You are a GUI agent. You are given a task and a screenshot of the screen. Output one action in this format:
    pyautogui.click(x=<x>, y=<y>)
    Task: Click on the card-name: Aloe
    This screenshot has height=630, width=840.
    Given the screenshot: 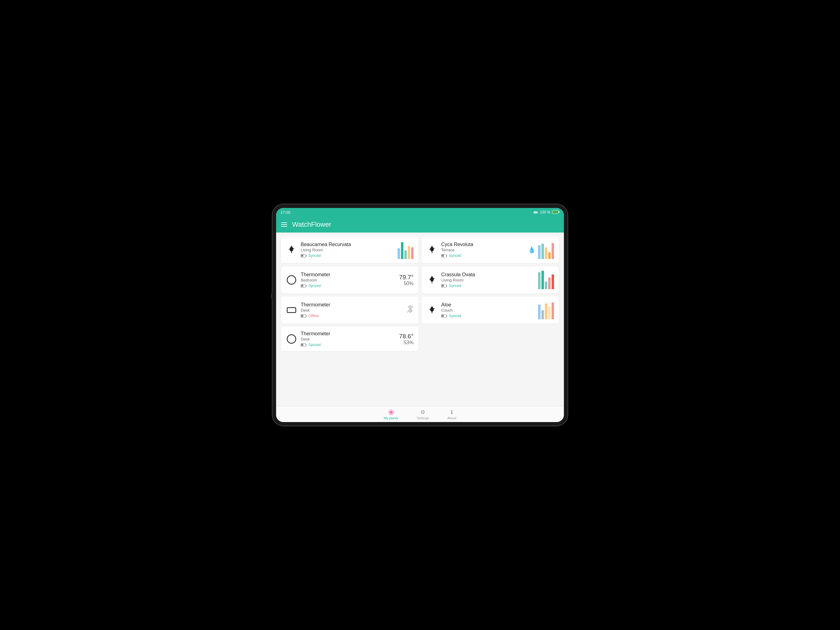 What is the action you would take?
    pyautogui.click(x=488, y=305)
    